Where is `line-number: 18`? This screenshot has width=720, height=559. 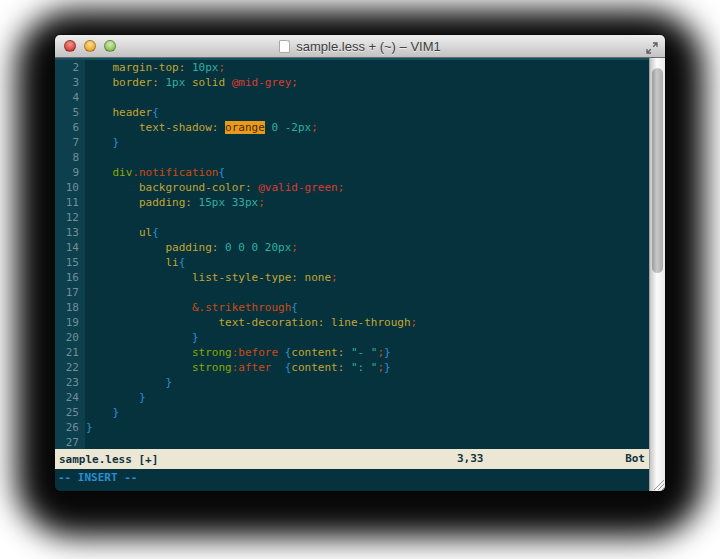
line-number: 18 is located at coordinates (70, 308).